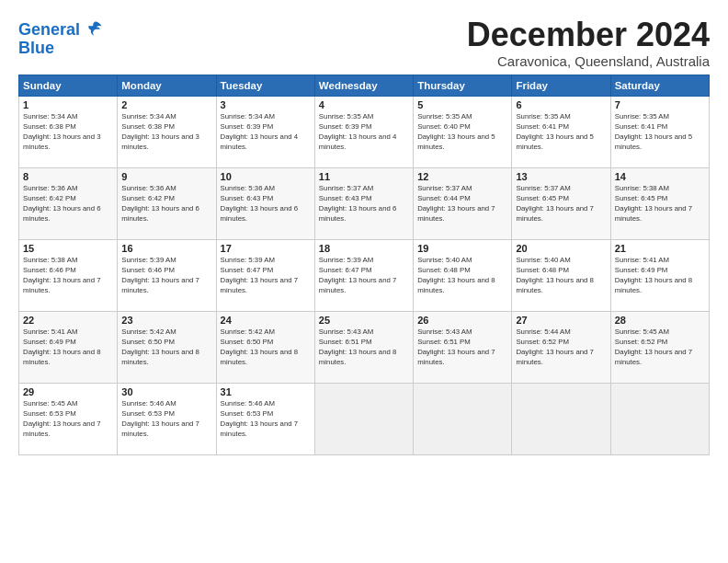  Describe the element at coordinates (167, 275) in the screenshot. I see `calendar-cell: 16Sunrise: 5:39 AMSunset: 6:46 PMDayligh…` at that location.